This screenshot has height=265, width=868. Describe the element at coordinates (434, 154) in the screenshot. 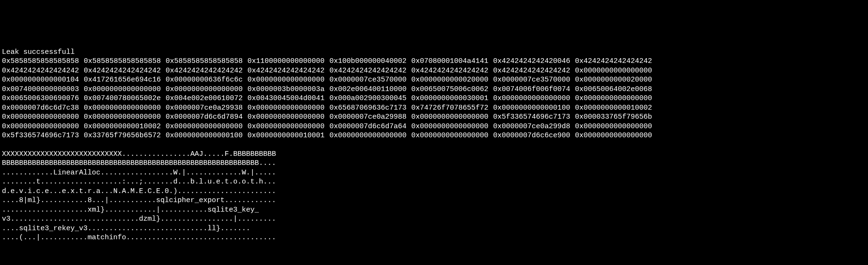

I see `ascii-line: XXXXXXXXXXXXXXXXXXXXXXXXXXXX............…` at that location.